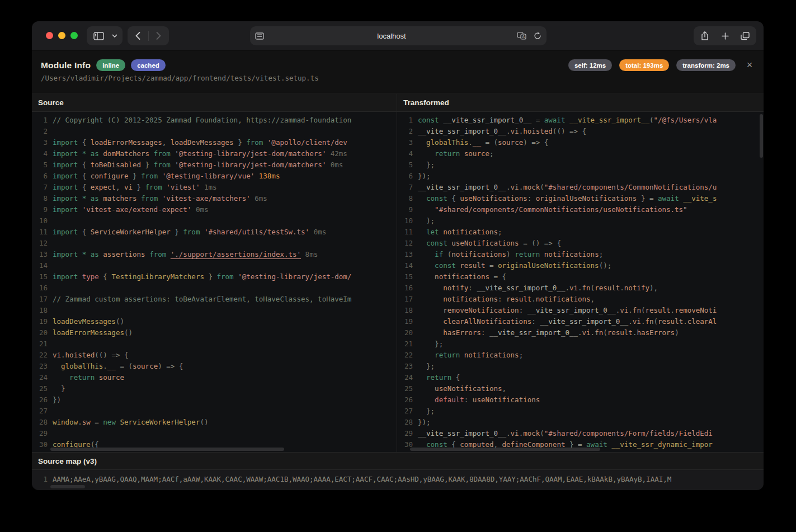  What do you see at coordinates (581, 322) in the screenshot?
I see `code-line: 19 clearAllNotifications: __vite_ssr_imp…` at bounding box center [581, 322].